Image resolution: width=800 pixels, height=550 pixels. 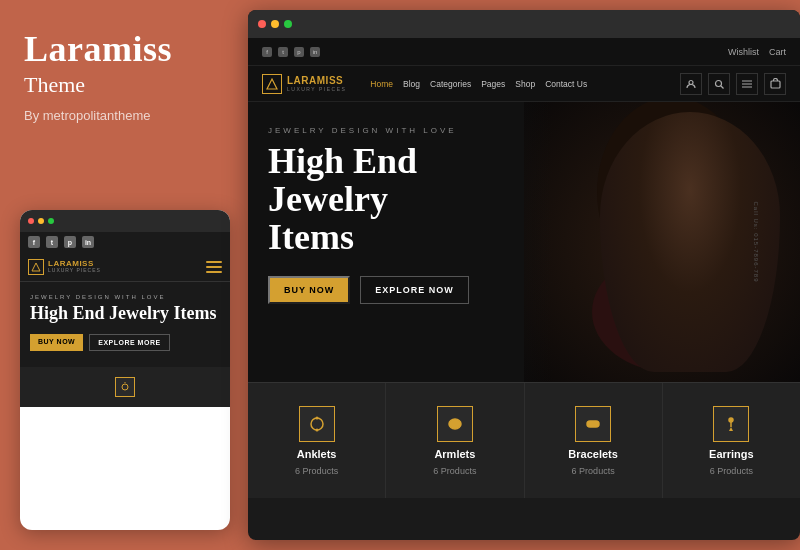 I want to click on anklets-icon-box, so click(x=317, y=424).